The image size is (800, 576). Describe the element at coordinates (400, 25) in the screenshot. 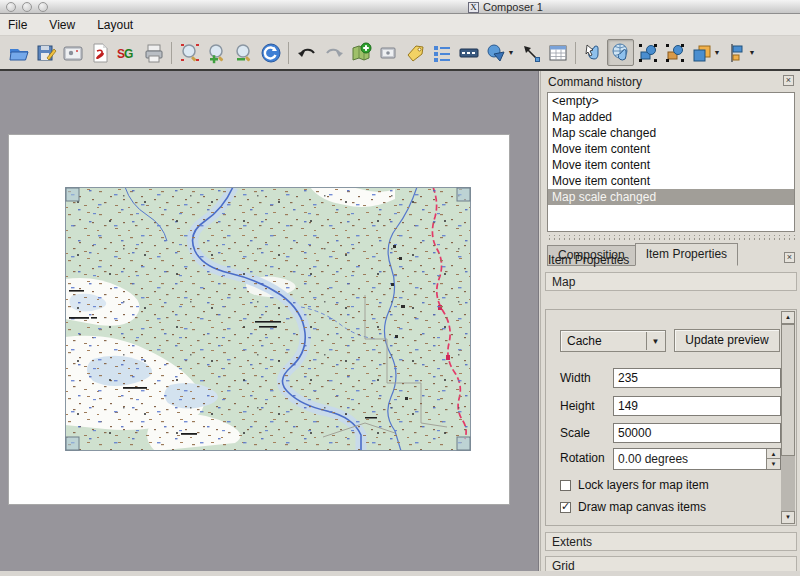

I see `menu-bar: File View Layout` at that location.